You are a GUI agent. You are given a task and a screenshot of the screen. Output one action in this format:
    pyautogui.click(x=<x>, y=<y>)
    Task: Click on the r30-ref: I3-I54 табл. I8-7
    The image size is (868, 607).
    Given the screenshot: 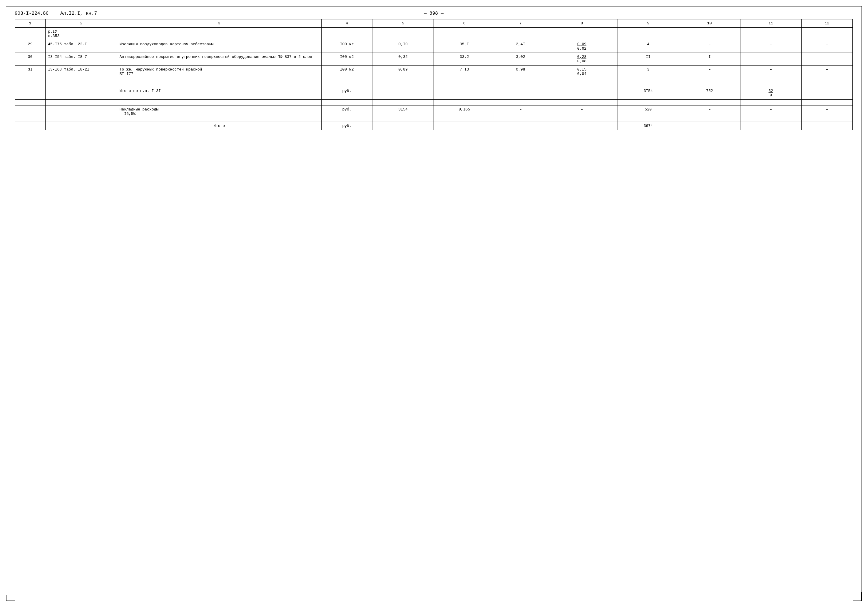 What is the action you would take?
    pyautogui.click(x=81, y=59)
    